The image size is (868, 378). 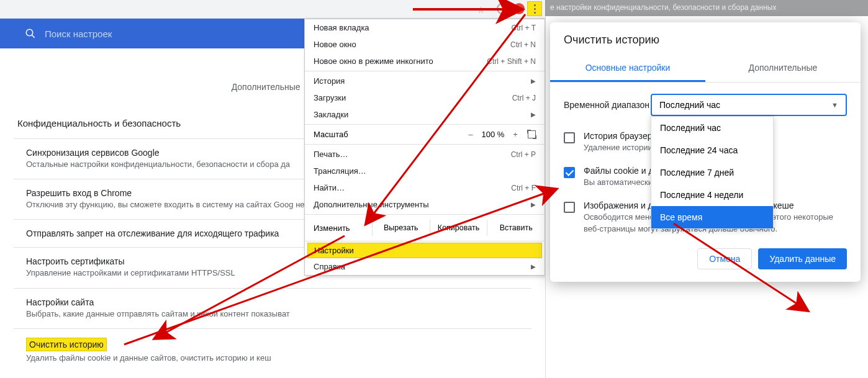 I want to click on shortcut: Ctrl + Shift + N, so click(x=512, y=61).